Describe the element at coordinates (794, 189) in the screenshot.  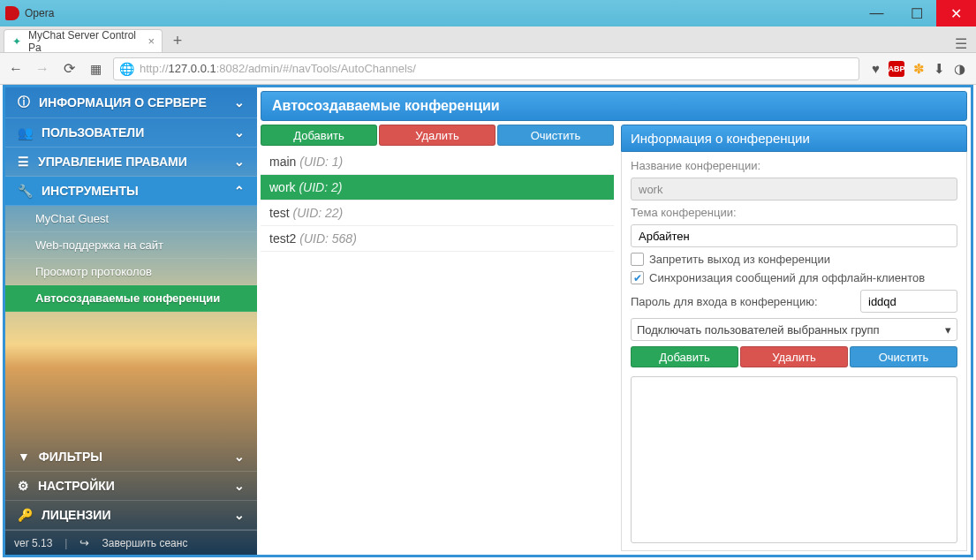
I see `name-field` at that location.